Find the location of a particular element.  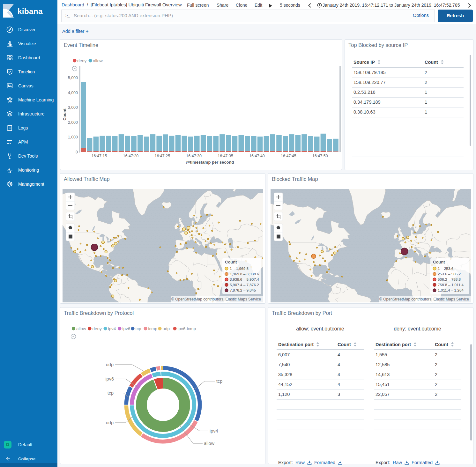

svg-text: 253.6 – 506.2 is located at coordinates (449, 274).